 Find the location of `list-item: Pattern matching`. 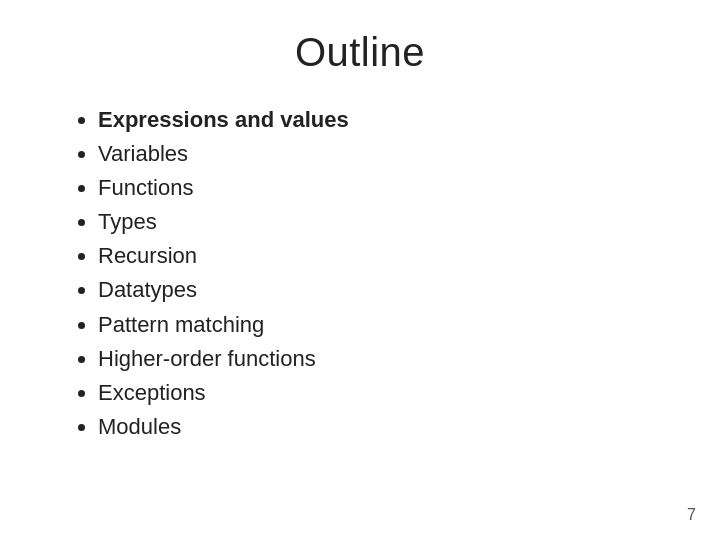

list-item: Pattern matching is located at coordinates (224, 325).